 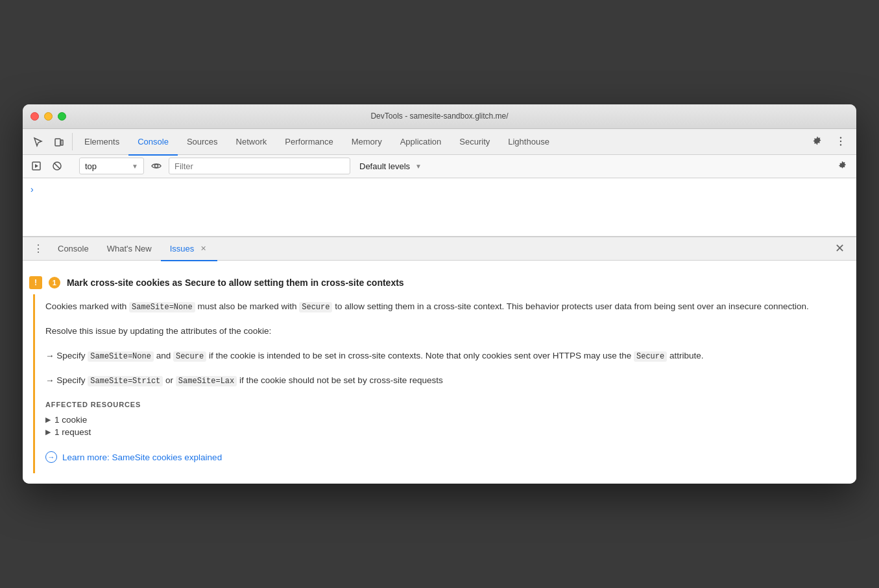 What do you see at coordinates (162, 307) in the screenshot?
I see `code-samesite-none-1: SameSite=None` at bounding box center [162, 307].